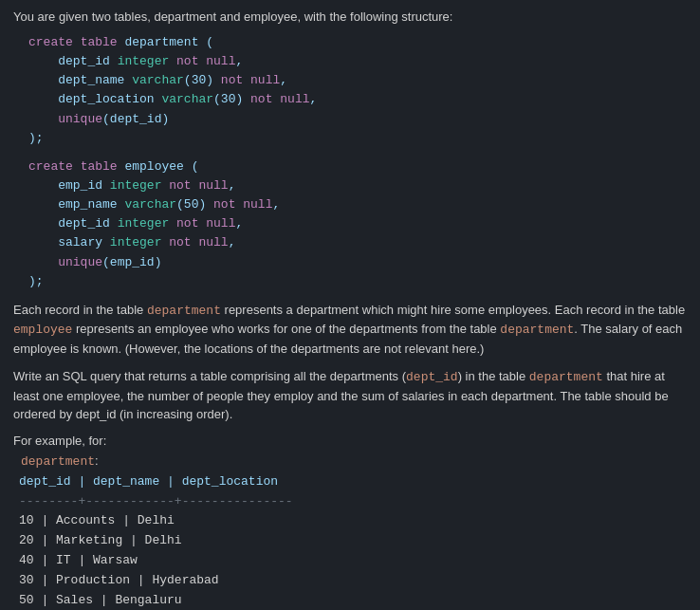  I want to click on dept-row-2: 20 | Marketing | Delhi, so click(353, 541).